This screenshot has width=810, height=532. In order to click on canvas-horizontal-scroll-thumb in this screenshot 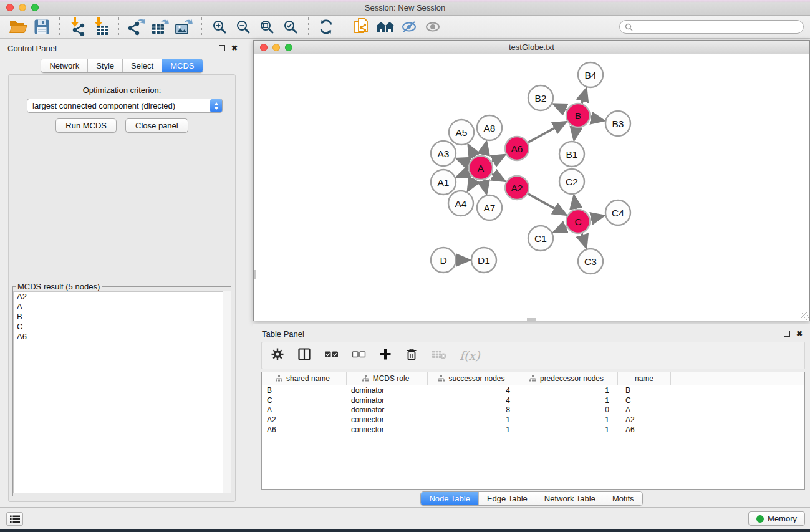, I will do `click(531, 319)`.